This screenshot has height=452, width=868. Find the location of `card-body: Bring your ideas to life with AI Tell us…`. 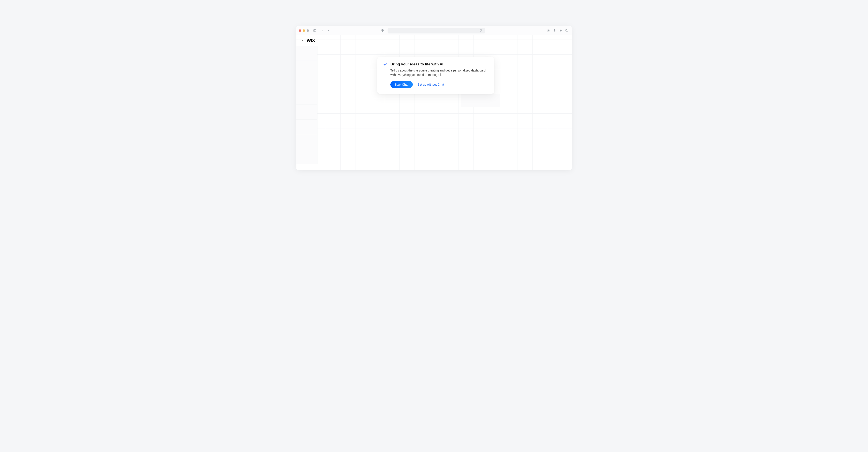

card-body: Bring your ideas to life with AI Tell us… is located at coordinates (439, 75).